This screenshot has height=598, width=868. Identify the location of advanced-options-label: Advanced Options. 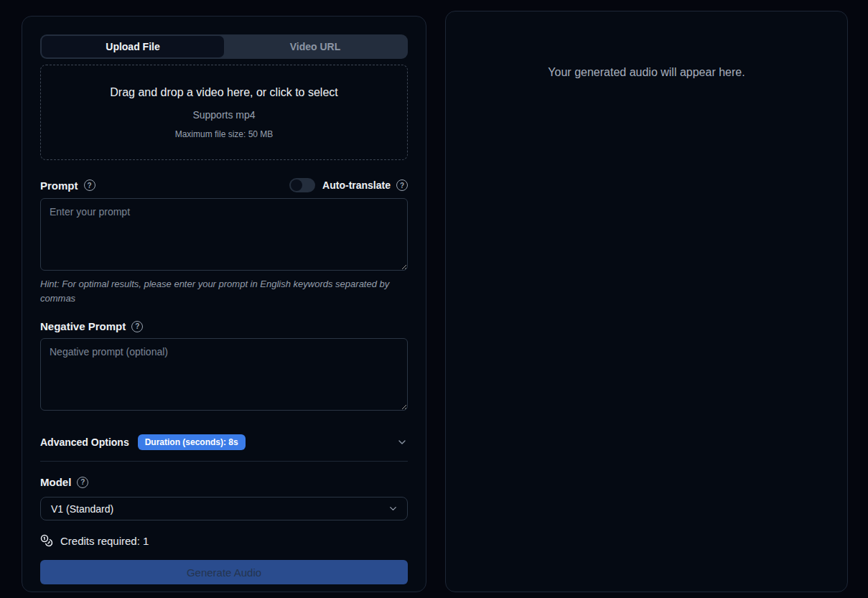
(85, 442).